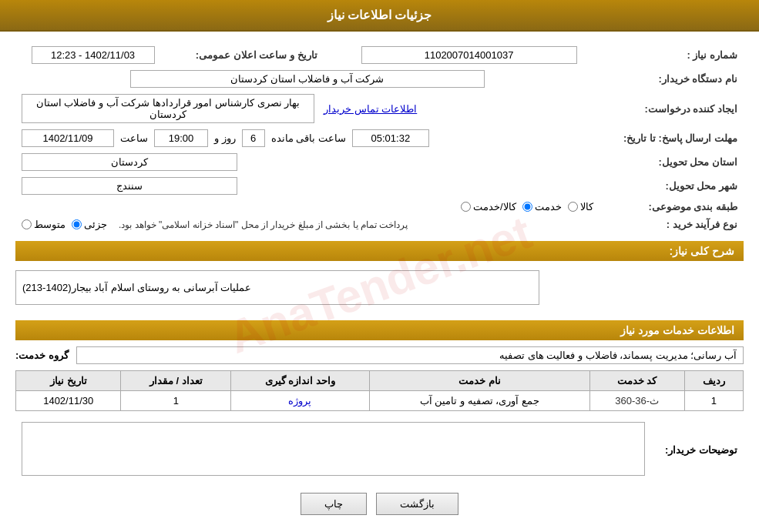  What do you see at coordinates (308, 139) in the screenshot?
I see `mohlat-baqi-label: ساعت باقی مانده` at bounding box center [308, 139].